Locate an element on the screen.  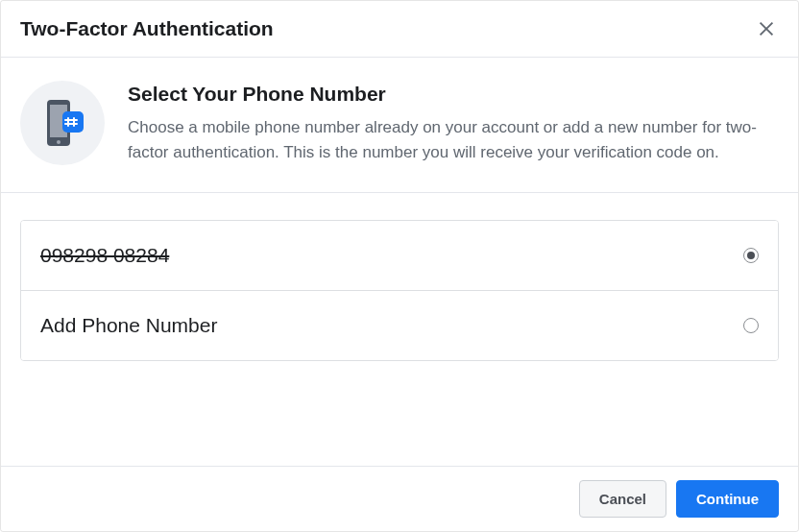
radio-selected-icon is located at coordinates (751, 255).